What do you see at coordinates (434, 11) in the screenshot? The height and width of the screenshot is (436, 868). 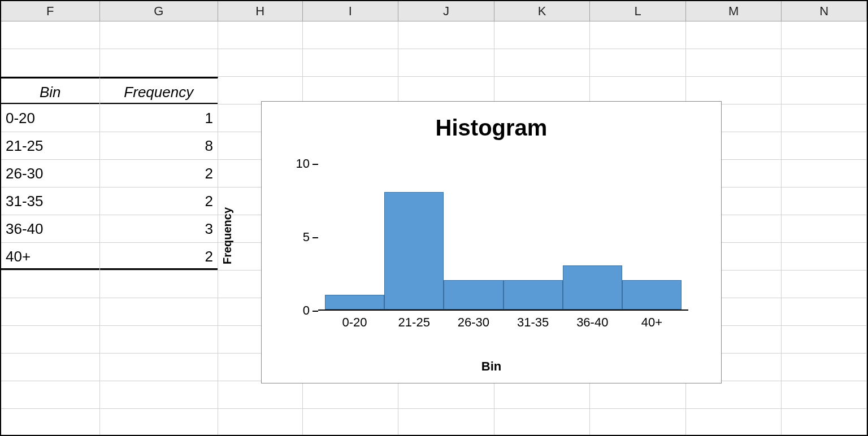 I see `column-headers: F G H I J K L M N` at bounding box center [434, 11].